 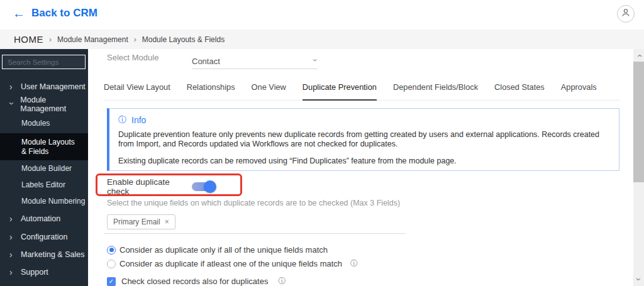 I want to click on search-settings-input, so click(x=44, y=62).